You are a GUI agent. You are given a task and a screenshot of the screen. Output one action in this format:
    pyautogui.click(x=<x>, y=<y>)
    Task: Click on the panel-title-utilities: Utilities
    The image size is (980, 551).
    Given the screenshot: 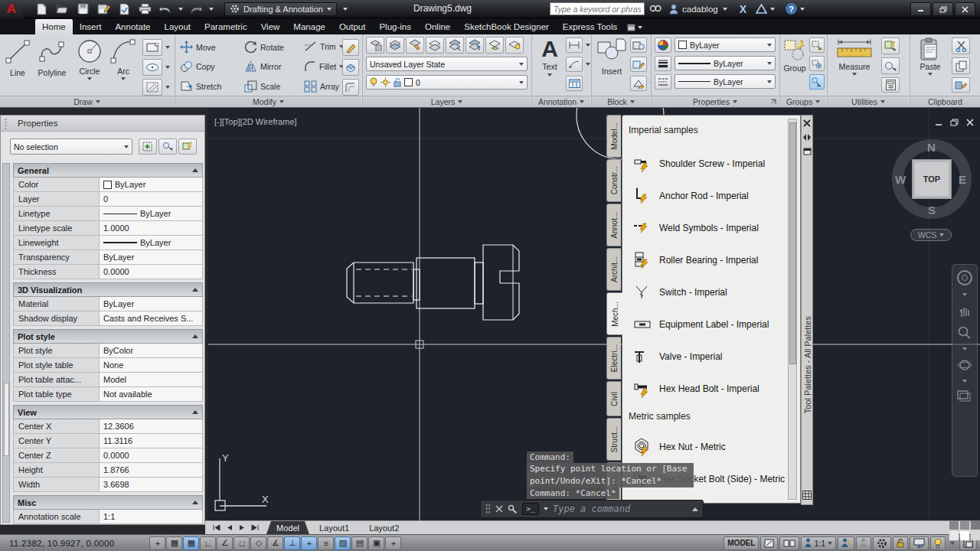 What is the action you would take?
    pyautogui.click(x=868, y=101)
    